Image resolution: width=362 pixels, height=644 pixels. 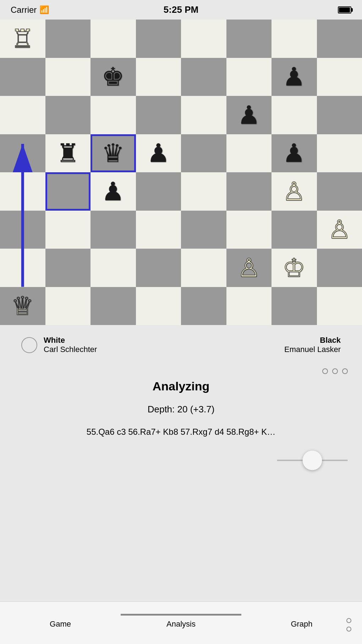 I want to click on moves-text: 55.Qa6 c3 56.Ra7+ Kb8 57.Rxg7 d4 58.Rg8+…, so click(x=181, y=432).